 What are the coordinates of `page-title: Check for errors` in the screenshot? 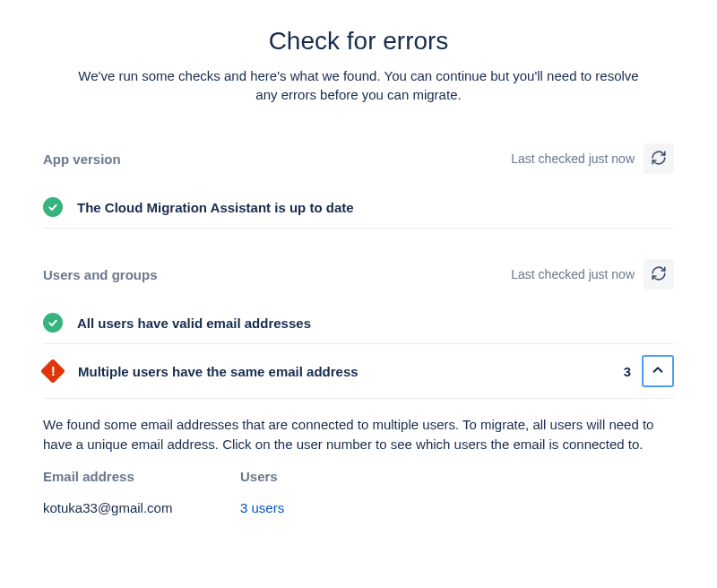 It's located at (358, 41).